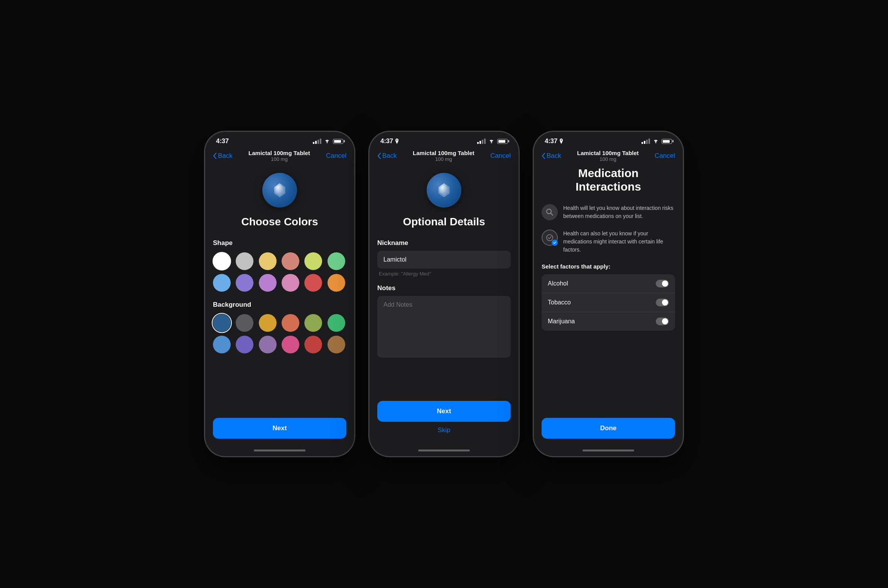  Describe the element at coordinates (561, 321) in the screenshot. I see `factor-name-marijuana: Marijuana` at that location.